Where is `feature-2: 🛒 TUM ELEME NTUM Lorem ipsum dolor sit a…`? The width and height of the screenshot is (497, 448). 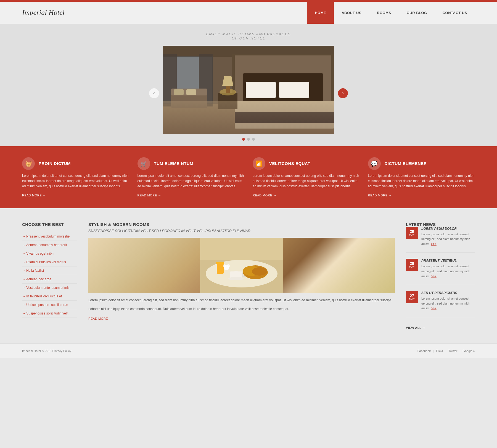
feature-2: 🛒 TUM ELEME NTUM Lorem ipsum dolor sit a… is located at coordinates (191, 177).